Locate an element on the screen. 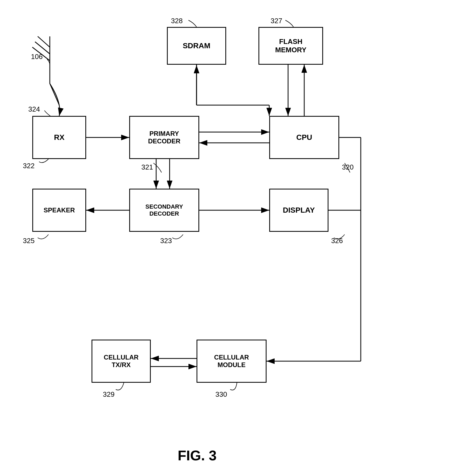 Image resolution: width=476 pixels, height=473 pixels. speaker-label: SPEAKER is located at coordinates (59, 210).